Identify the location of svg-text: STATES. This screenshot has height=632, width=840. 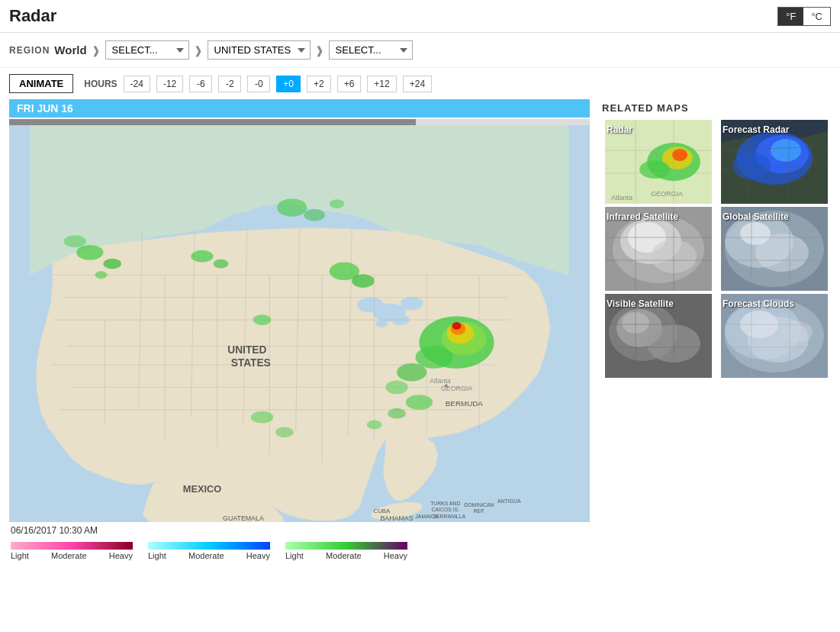
(251, 363).